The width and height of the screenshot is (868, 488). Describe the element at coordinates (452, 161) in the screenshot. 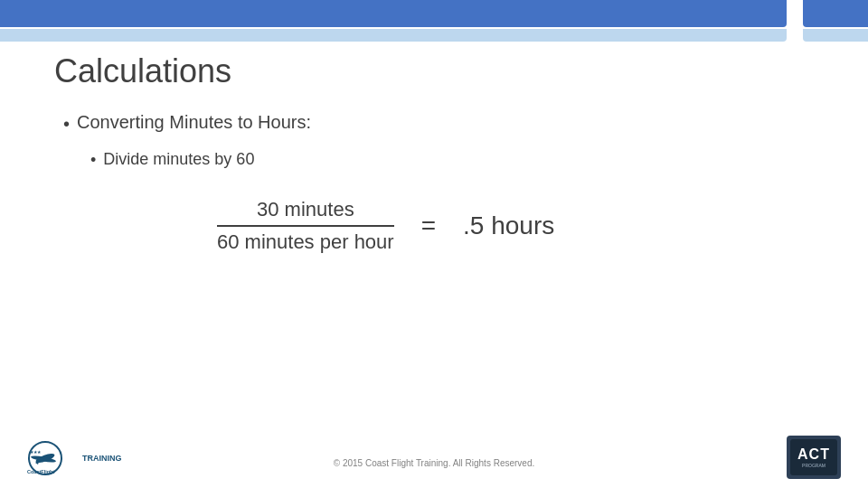

I see `bullet-2: Divide minutes by 60` at that location.